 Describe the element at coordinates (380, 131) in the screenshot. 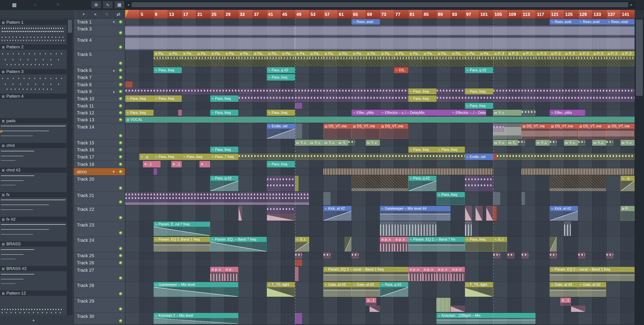

I see `lane-track-14: ∿Endle..vel▤DS_VT..me▤DS_VT..me▤DS_VT..m…` at that location.